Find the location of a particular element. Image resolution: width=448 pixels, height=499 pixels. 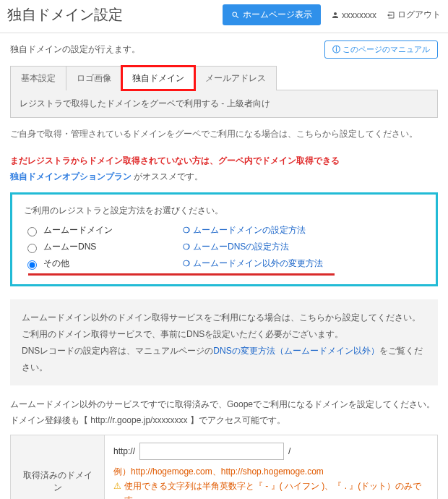

self-manage-note: ご自身で取得・管理されているドメインをグーペでご利用になる場合は、こちらから設定… is located at coordinates (224, 135).